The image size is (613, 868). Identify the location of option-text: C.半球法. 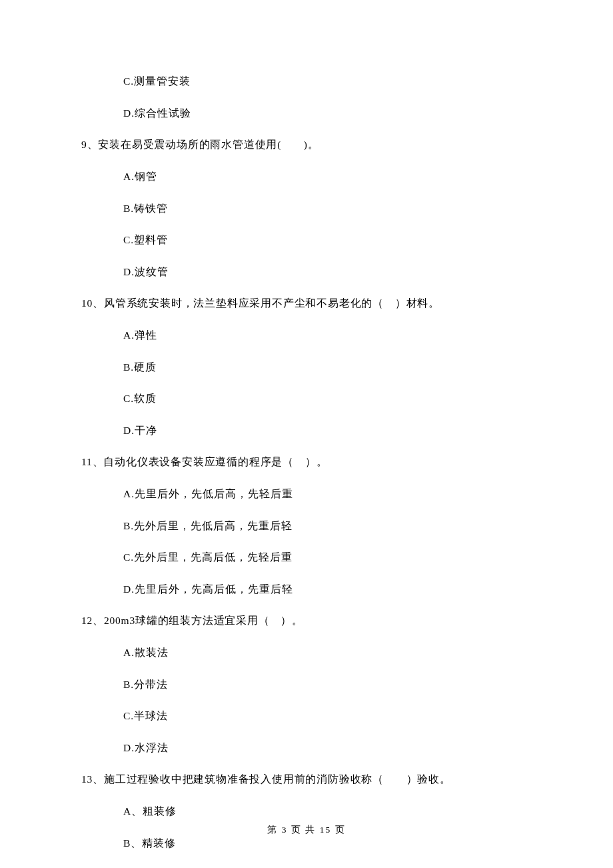
(314, 716).